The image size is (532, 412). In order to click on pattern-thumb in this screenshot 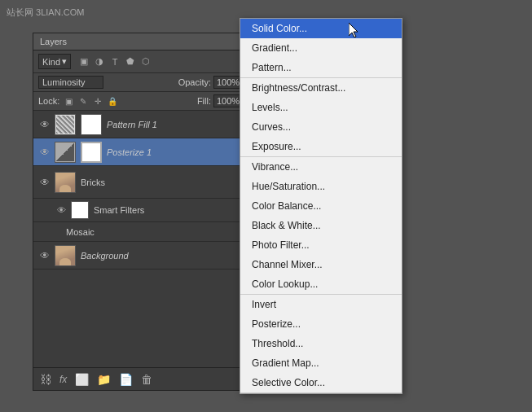, I will do `click(65, 125)`.